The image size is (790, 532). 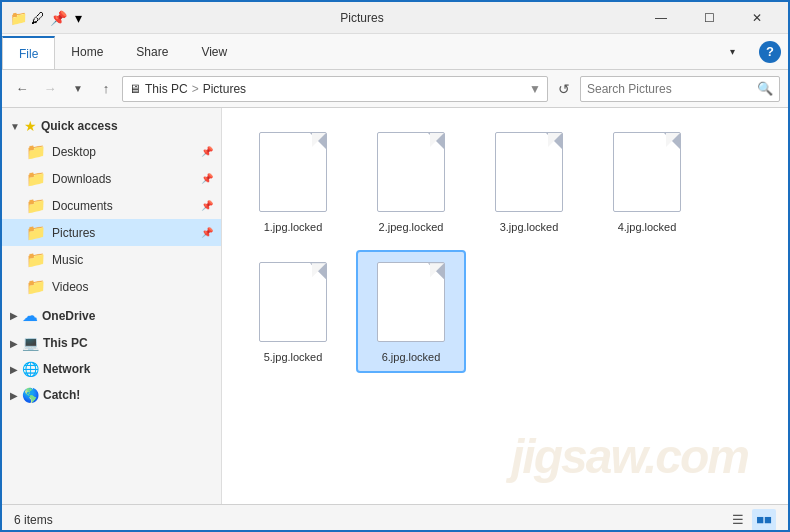 I want to click on sidebar-item-music: 📁 Music, so click(x=112, y=260).